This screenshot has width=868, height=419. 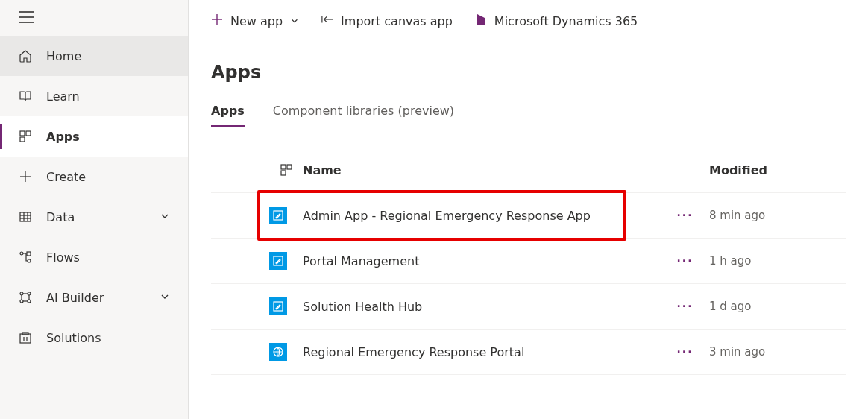 I want to click on hamburger-icon, so click(x=27, y=18).